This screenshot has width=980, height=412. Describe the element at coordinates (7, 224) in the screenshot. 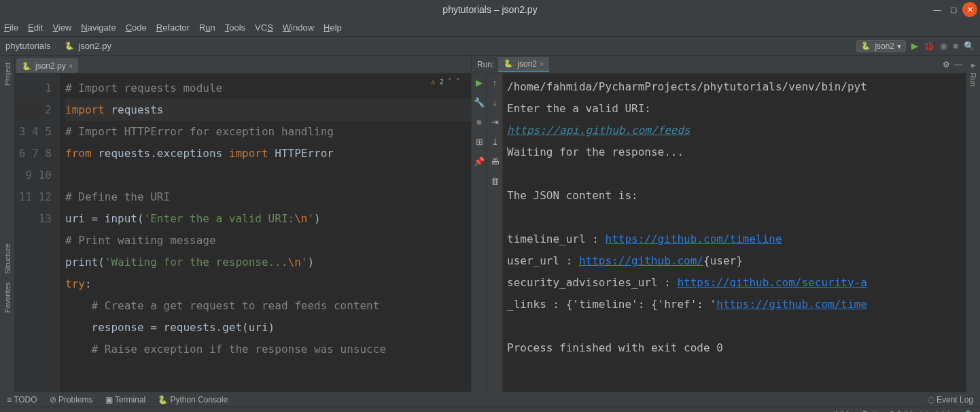

I see `left-tool-strip: Project Structure Favorites` at that location.